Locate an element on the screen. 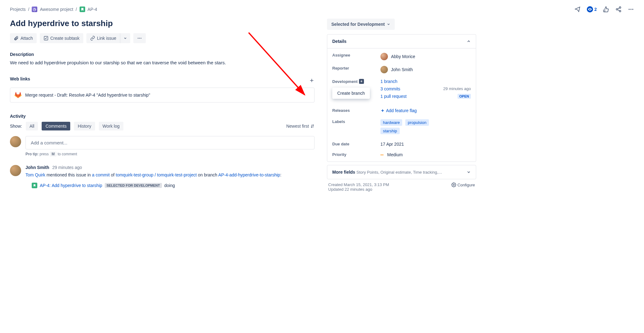 Image resolution: width=644 pixels, height=333 pixels. releases-label: Releases is located at coordinates (356, 111).